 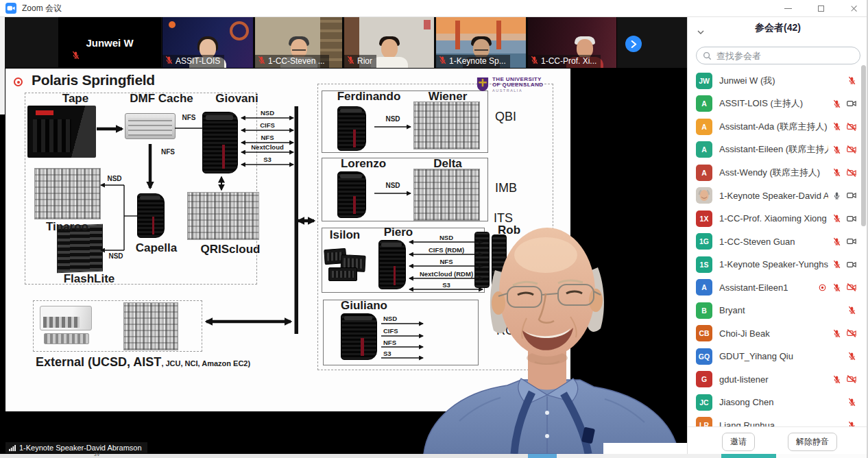 I want to click on record-icon, so click(x=18, y=82).